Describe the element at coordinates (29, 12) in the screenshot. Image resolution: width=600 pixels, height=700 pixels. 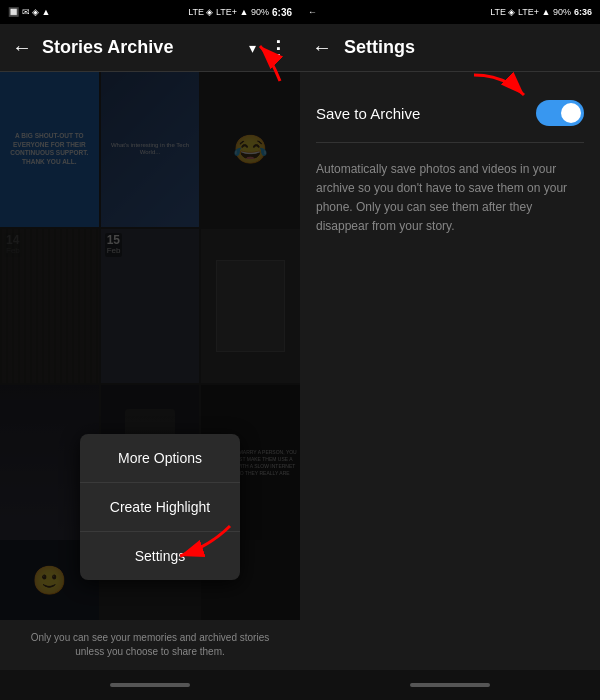
I see `notification-icons: 🔲 ✉ ◈ ▲` at that location.